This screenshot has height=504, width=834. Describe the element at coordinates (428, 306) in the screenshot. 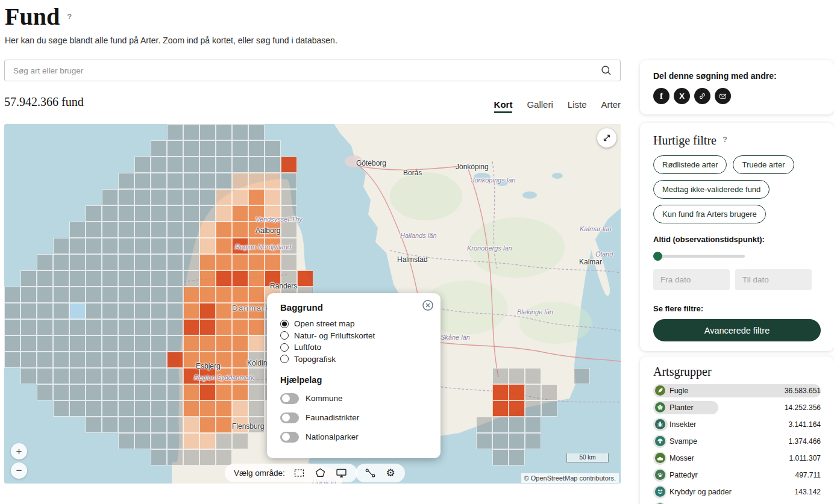

I see `popup-close-icon` at that location.